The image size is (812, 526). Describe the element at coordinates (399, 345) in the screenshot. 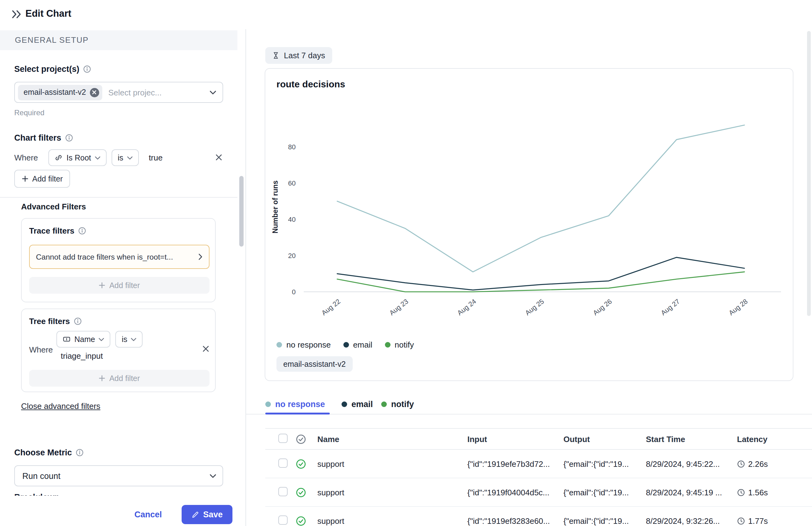

I see `legend-item: notify` at that location.